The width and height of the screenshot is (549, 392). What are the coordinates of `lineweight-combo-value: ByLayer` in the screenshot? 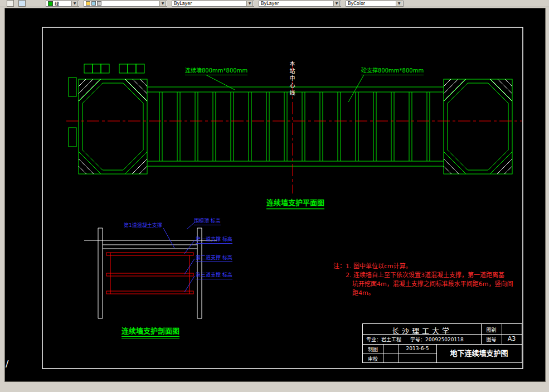 It's located at (270, 3).